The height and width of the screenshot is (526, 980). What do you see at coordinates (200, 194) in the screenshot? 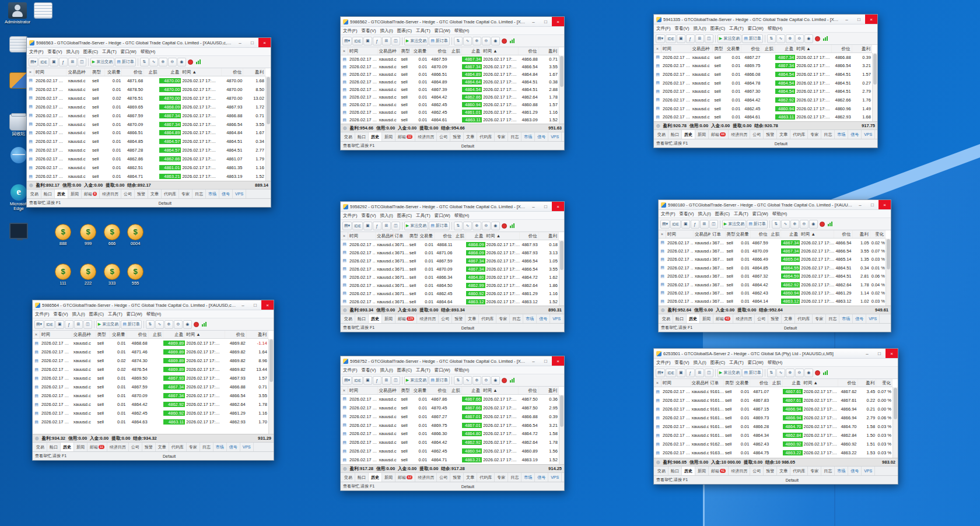
I see `tab-日志: 日志` at bounding box center [200, 194].